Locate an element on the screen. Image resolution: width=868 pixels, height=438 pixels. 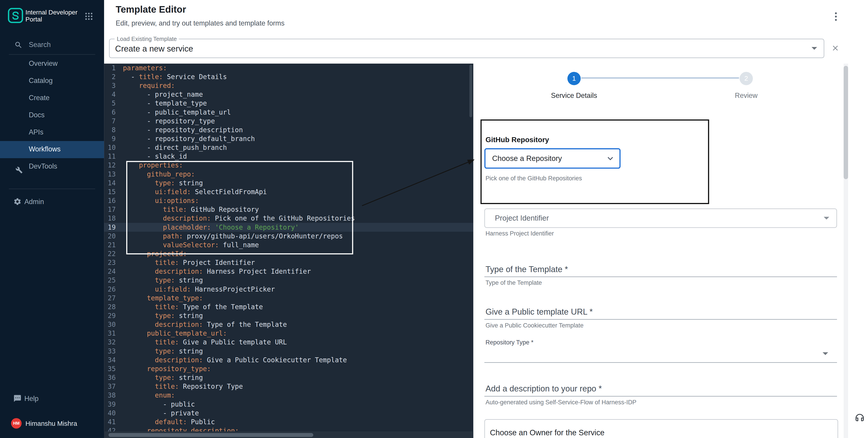
sidebar-item-docs: Docs is located at coordinates (52, 115).